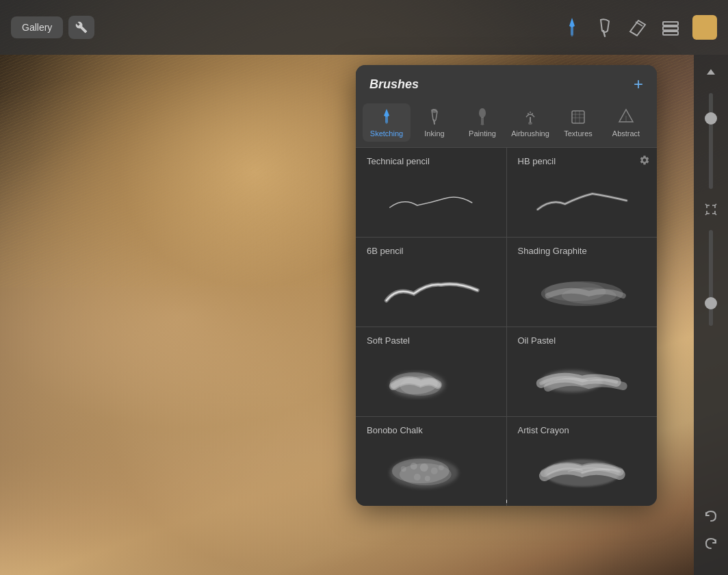 The image size is (728, 575). What do you see at coordinates (671, 27) in the screenshot?
I see `layers-tool` at bounding box center [671, 27].